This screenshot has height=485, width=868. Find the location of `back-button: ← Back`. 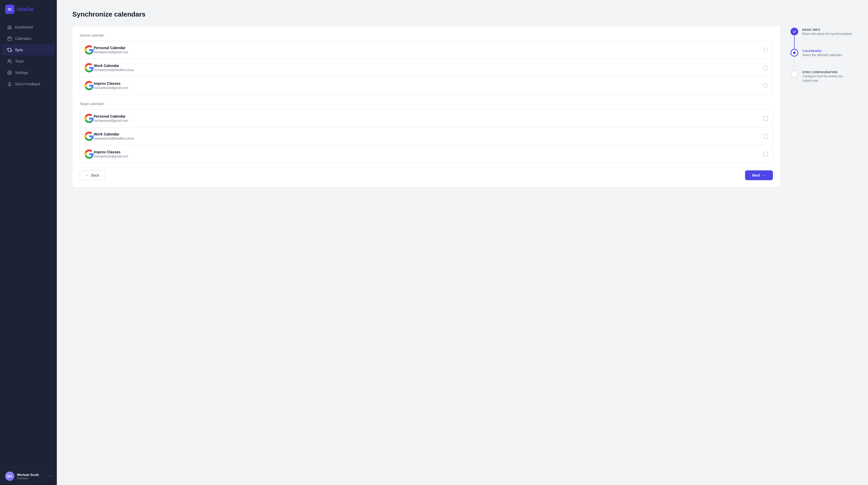

back-button: ← Back is located at coordinates (92, 175).